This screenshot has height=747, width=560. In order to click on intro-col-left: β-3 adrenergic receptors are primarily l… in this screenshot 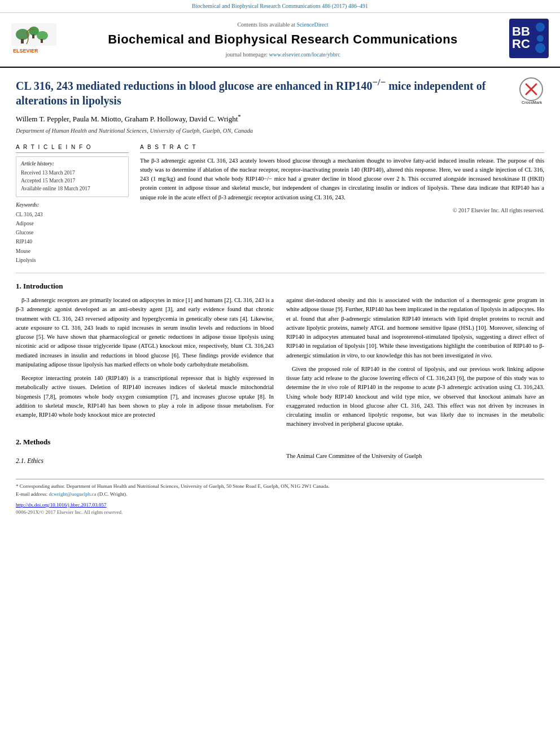, I will do `click(145, 362)`.